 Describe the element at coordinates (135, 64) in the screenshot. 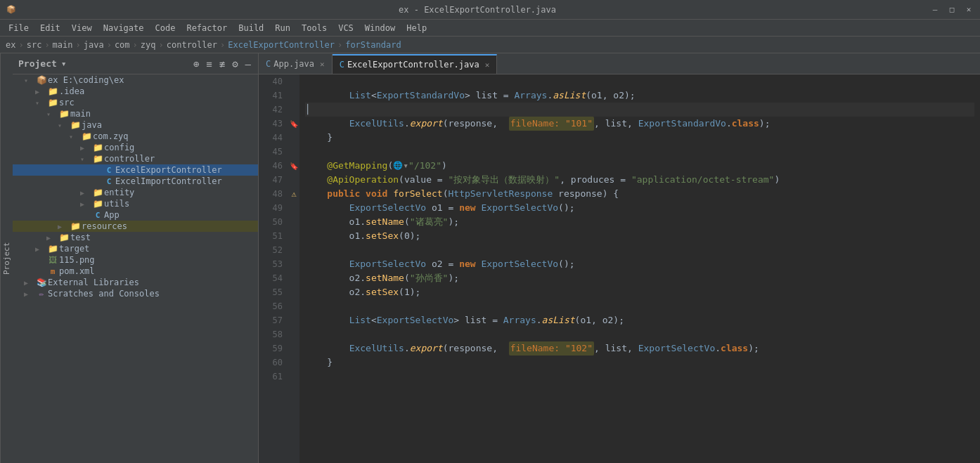

I see `sidebar-header: Project ▾ ⊕ ≡ ≢ ⚙ —` at that location.